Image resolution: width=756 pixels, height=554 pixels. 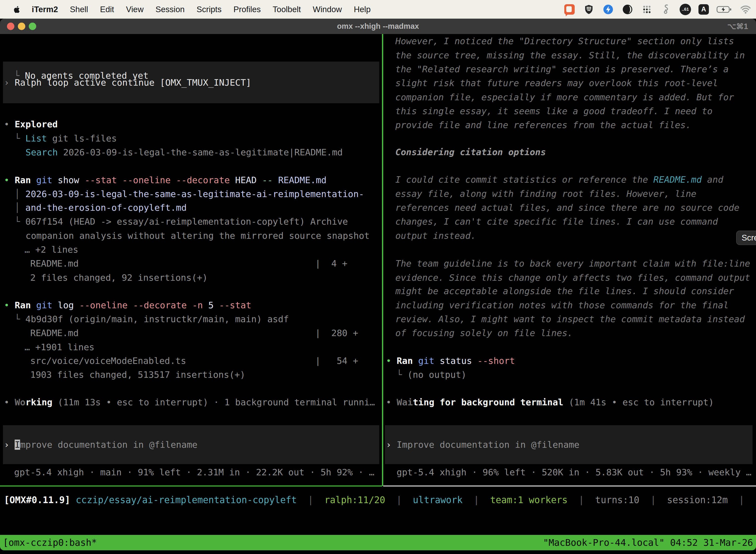 What do you see at coordinates (138, 375) in the screenshot?
I see `text-segment: 1903 files changed, 513517 insertions(+)` at bounding box center [138, 375].